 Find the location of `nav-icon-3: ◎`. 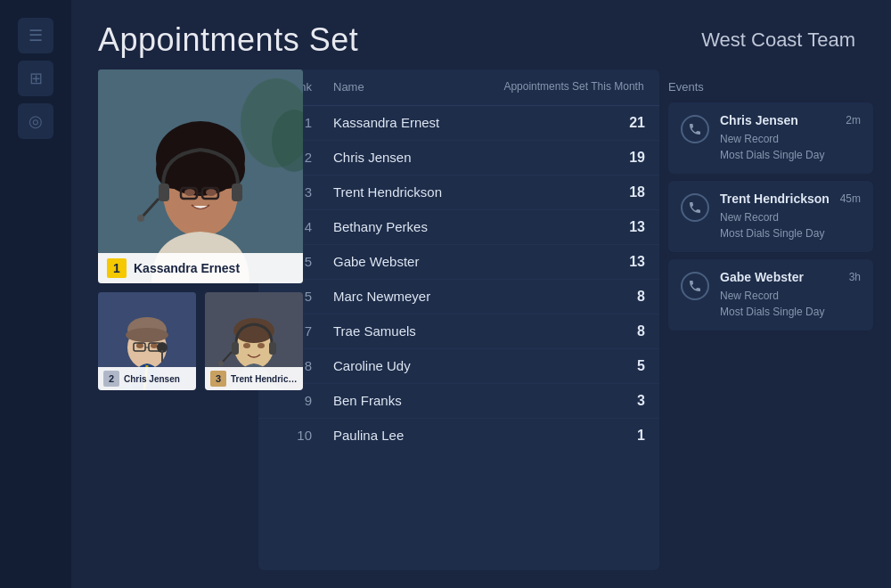

nav-icon-3: ◎ is located at coordinates (36, 121).